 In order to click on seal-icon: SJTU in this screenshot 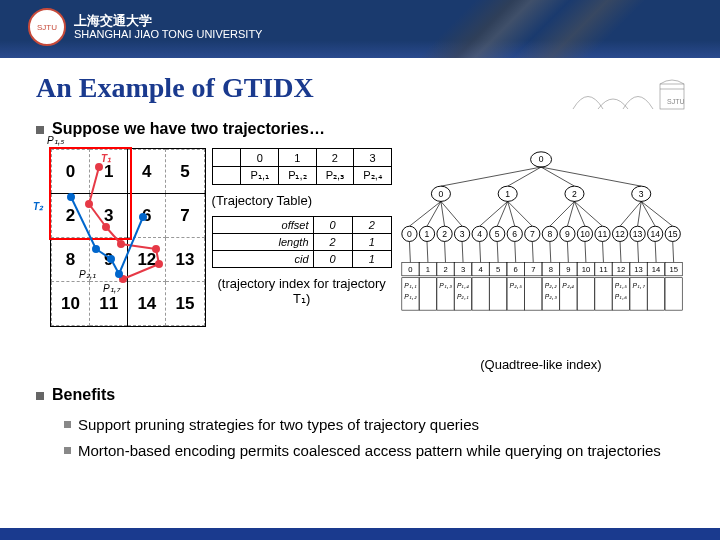, I will do `click(47, 27)`.